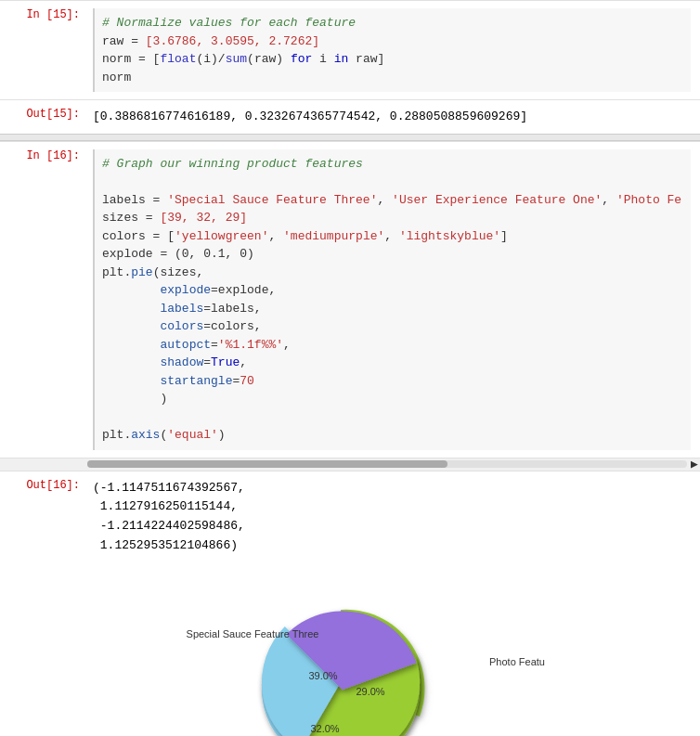  I want to click on cell-content-out-15: [0.3886816774616189, 0.3232674365774542,…, so click(392, 117).